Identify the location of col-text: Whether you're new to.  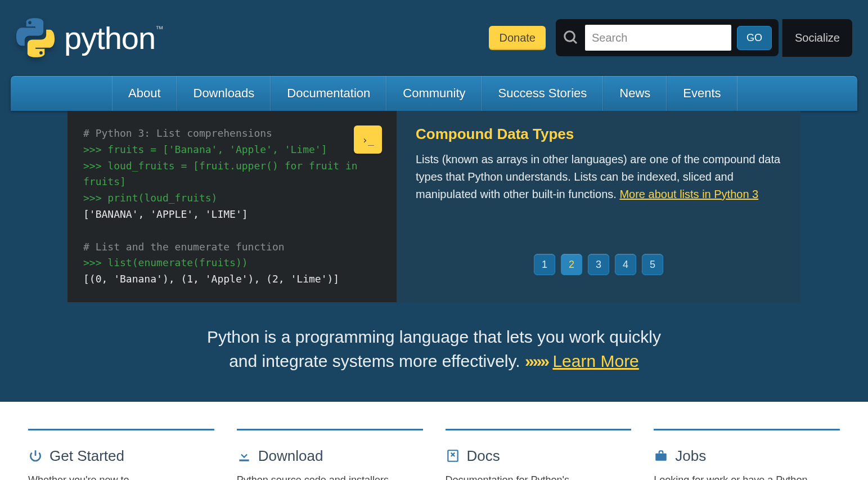
(122, 476).